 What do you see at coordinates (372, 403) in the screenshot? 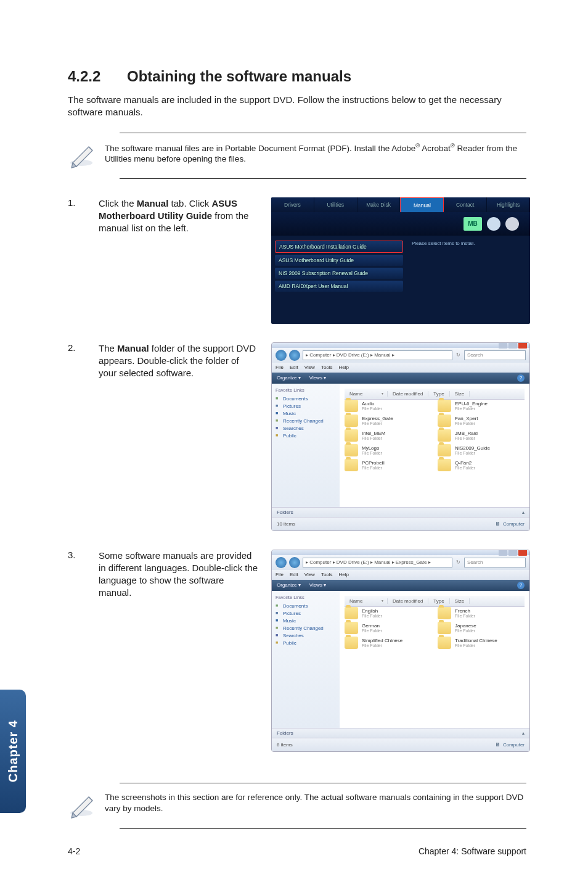
I see `folder-name: Audio` at bounding box center [372, 403].